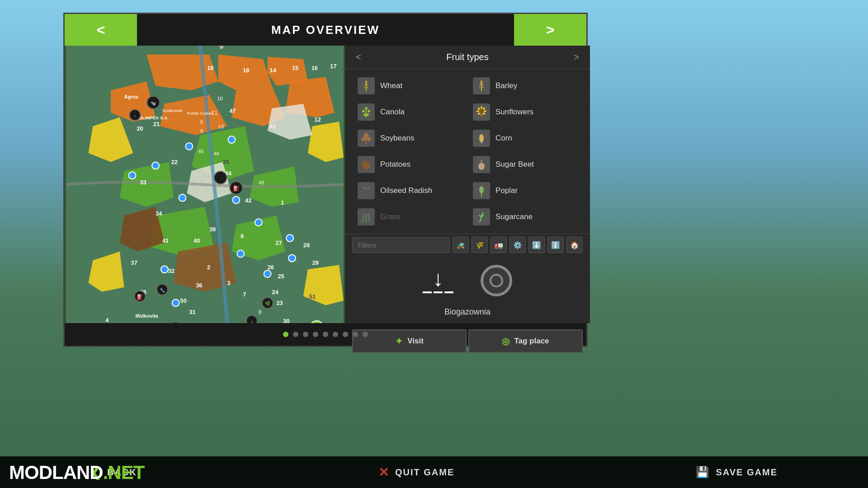 The image size is (868, 488). What do you see at coordinates (200, 114) in the screenshot?
I see `svg-text: Polski Cukier` at bounding box center [200, 114].